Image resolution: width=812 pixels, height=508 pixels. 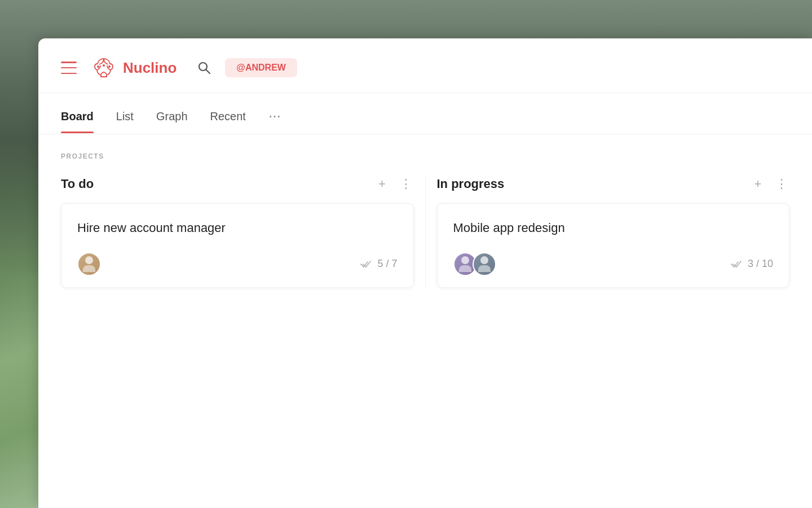 I want to click on column-todo-actions: + ⋮, so click(x=394, y=184).